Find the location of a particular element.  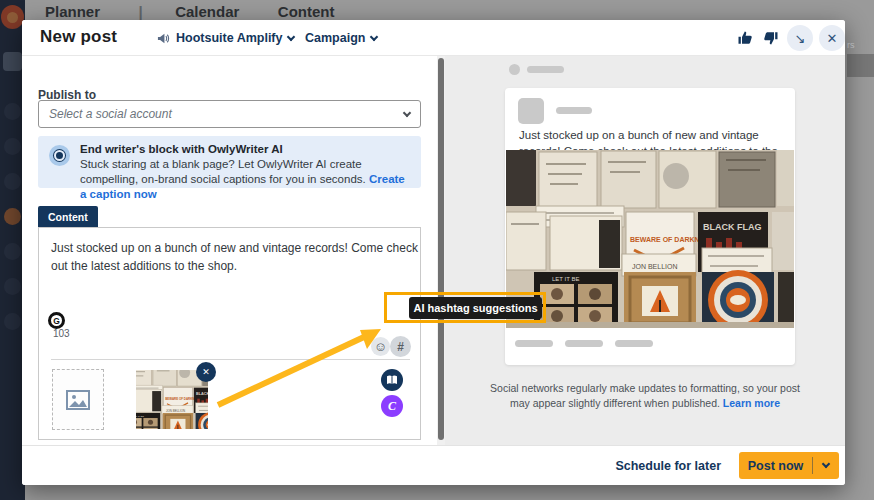

preview-post-image is located at coordinates (650, 239).